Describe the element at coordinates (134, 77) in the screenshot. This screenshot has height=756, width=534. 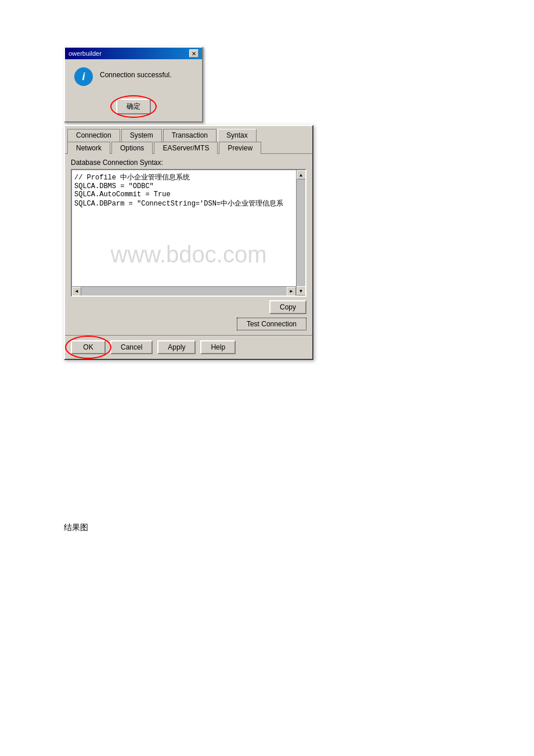
I see `success-dialog-body: i Connection successful.` at that location.